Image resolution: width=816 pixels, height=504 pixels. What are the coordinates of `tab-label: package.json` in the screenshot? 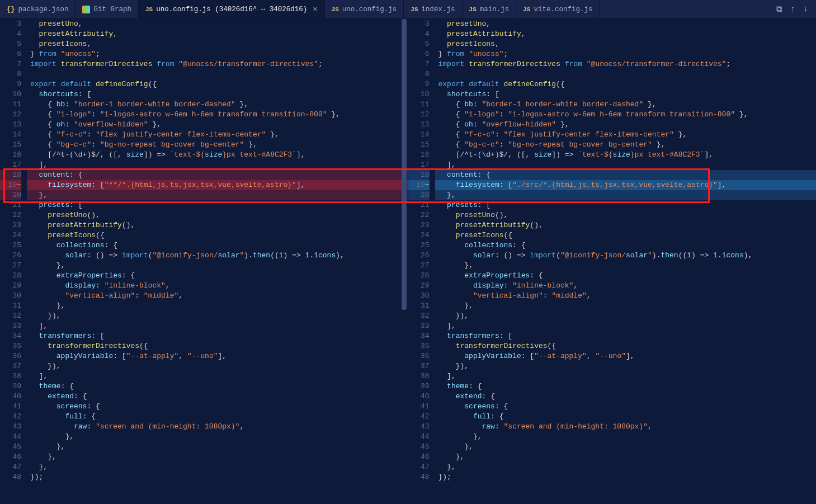 It's located at (43, 10).